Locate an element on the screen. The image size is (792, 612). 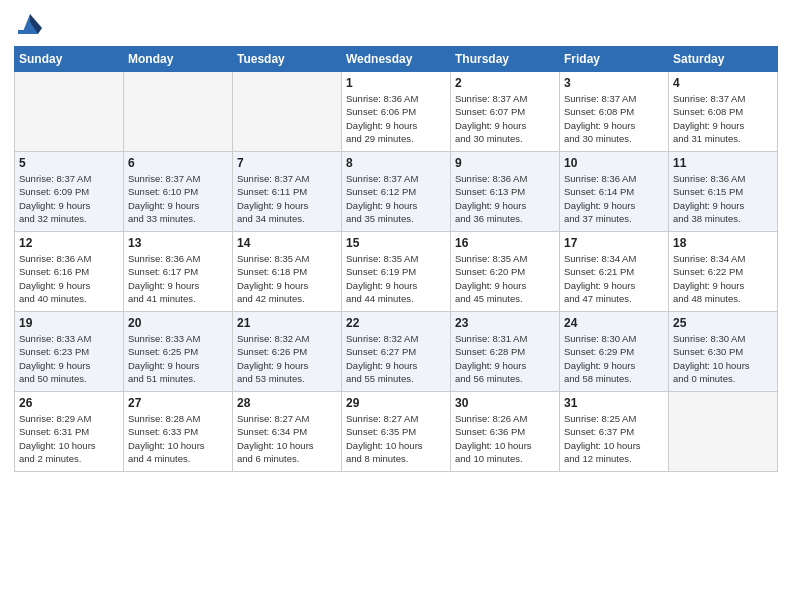
weekday-header-monday: Monday is located at coordinates (178, 60).